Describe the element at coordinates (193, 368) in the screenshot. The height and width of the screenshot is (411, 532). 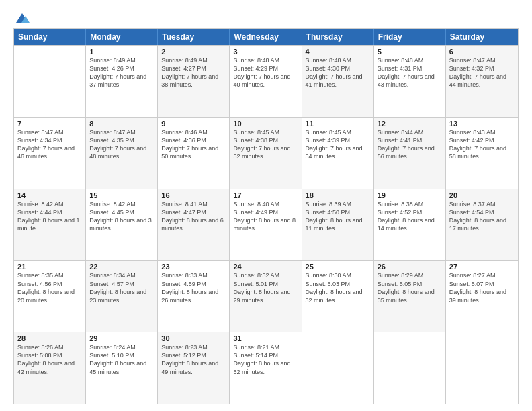
I see `cal-cell: 30Sunrise: 8:23 AMSunset: 5:12 PMDayligh…` at that location.